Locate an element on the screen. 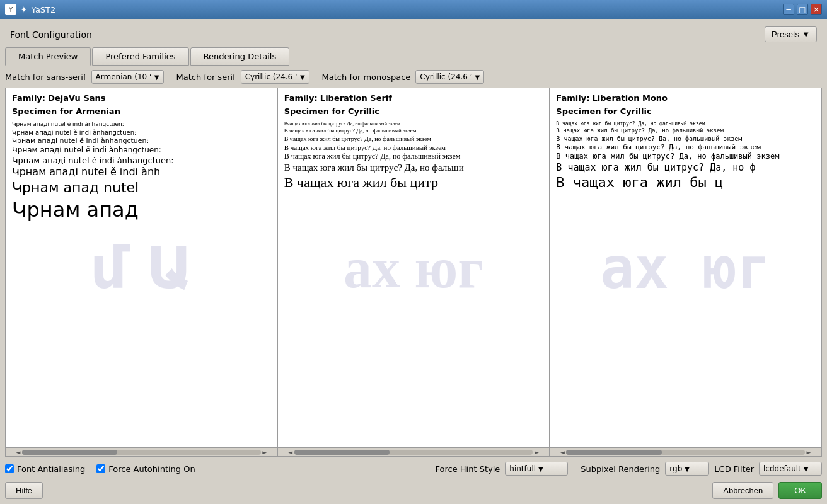 The width and height of the screenshot is (827, 504). serif-scrollbar: ◄ ► is located at coordinates (414, 452).